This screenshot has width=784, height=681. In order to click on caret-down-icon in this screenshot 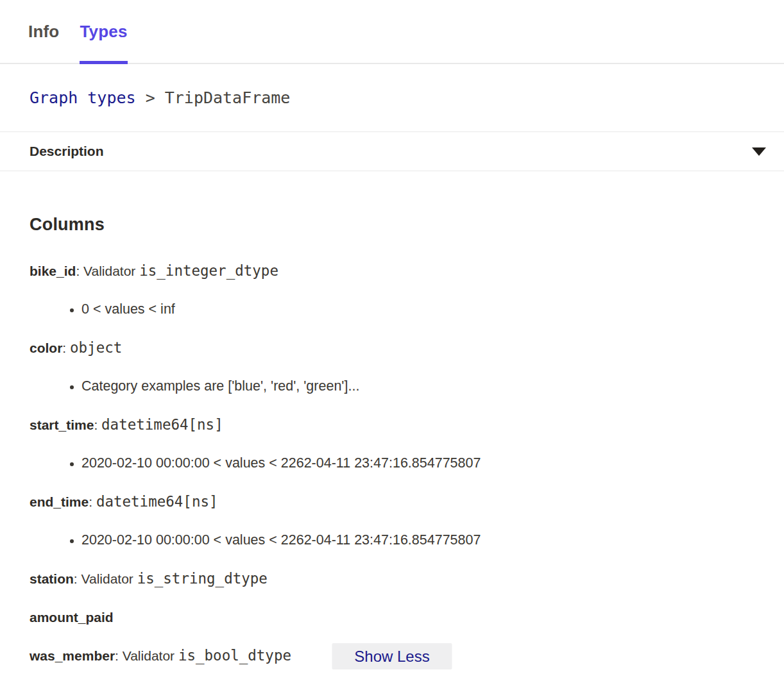, I will do `click(759, 151)`.